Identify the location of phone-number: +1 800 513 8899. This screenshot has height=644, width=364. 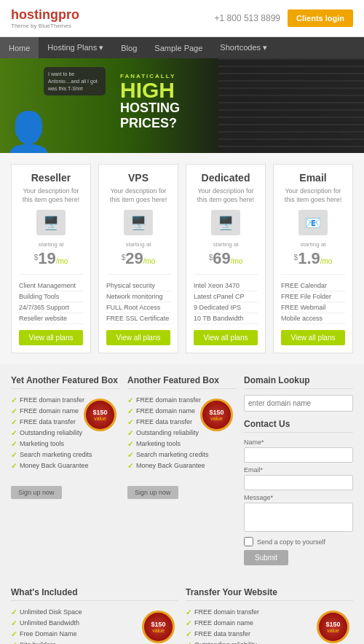
(248, 18).